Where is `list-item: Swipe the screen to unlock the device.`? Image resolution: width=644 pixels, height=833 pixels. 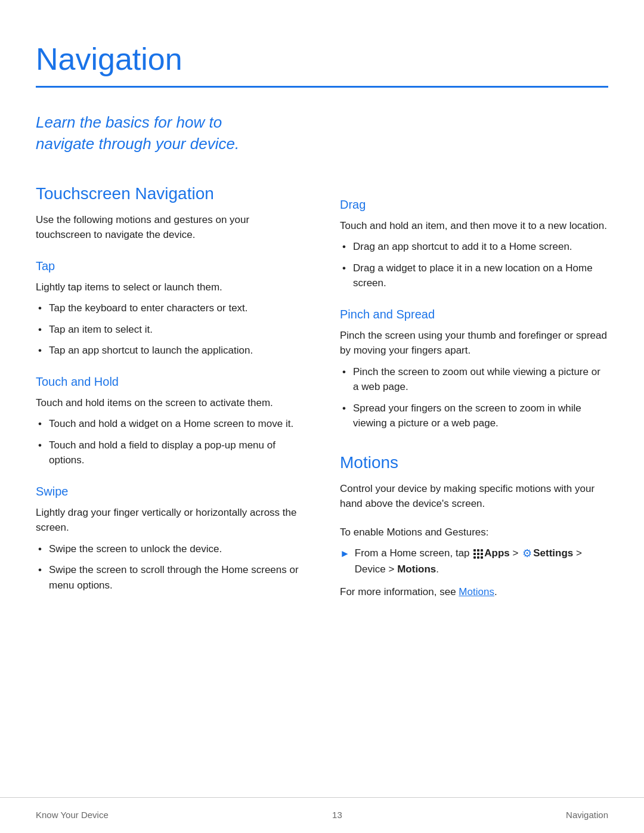
list-item: Swipe the screen to unlock the device. is located at coordinates (170, 549).